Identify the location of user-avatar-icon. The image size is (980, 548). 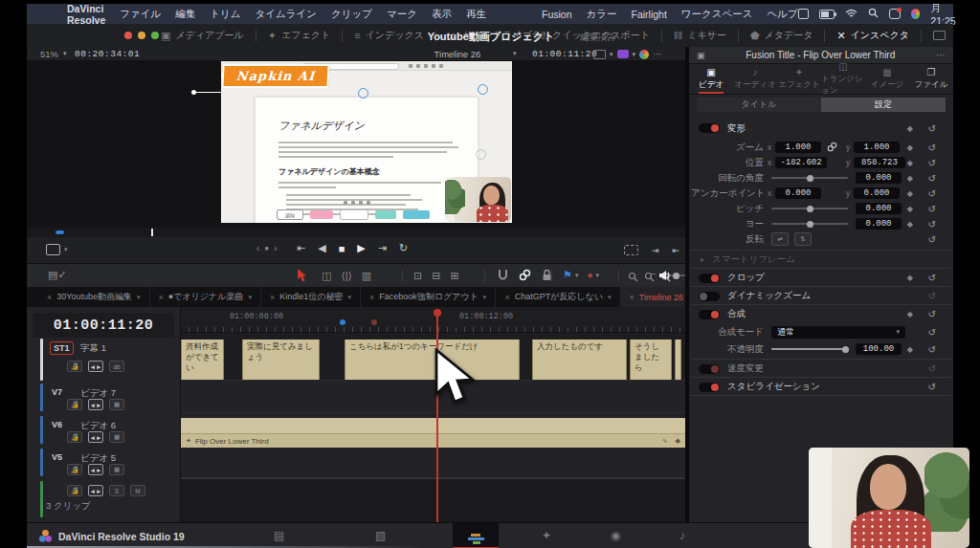
(915, 13).